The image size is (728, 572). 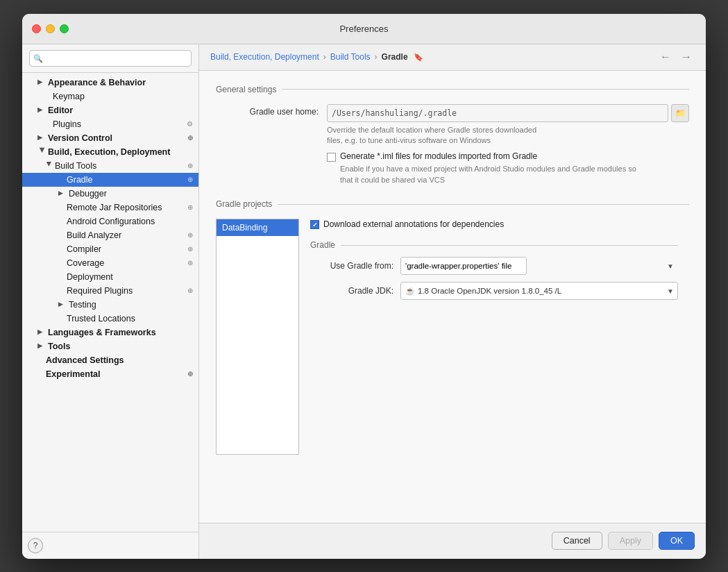 I want to click on gradle-user-home-label: Gradle user home:, so click(x=271, y=110).